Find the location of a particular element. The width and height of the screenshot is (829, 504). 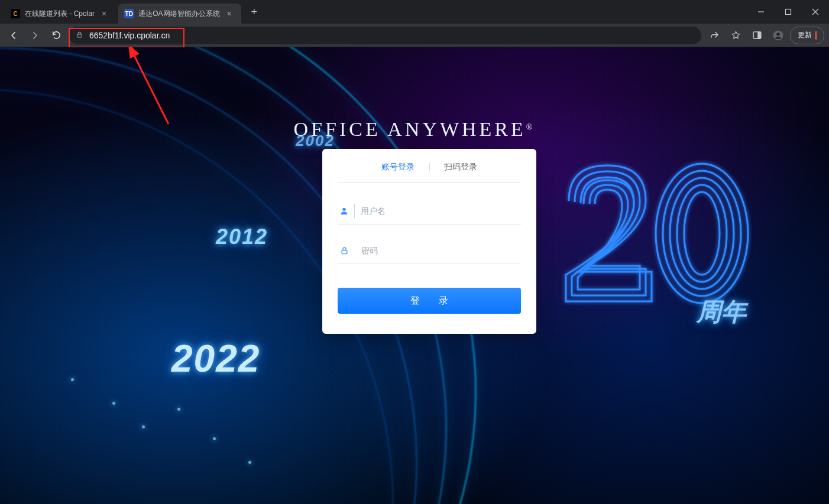

password-field-row is located at coordinates (429, 251).